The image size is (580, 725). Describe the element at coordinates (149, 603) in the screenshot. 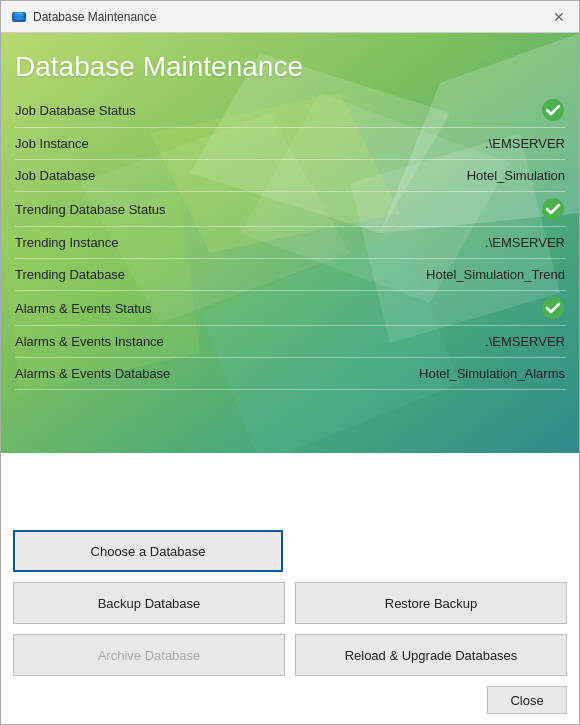

I see `backup-database-button: Backup Database` at that location.